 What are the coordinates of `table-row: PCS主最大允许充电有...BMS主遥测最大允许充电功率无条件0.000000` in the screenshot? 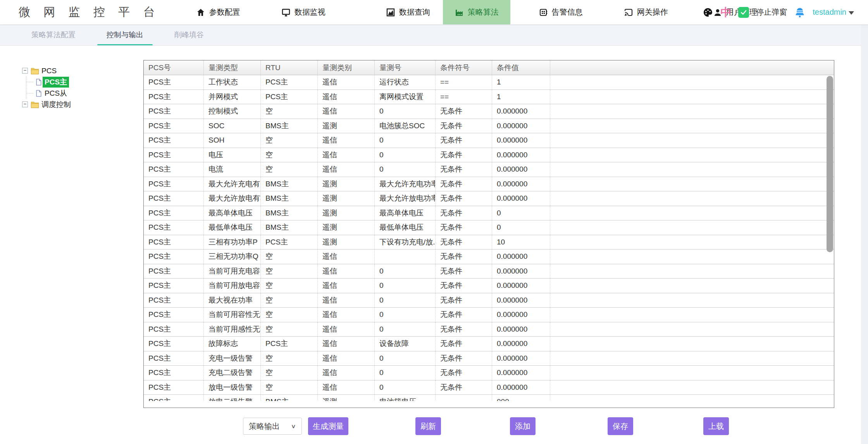 It's located at (489, 184).